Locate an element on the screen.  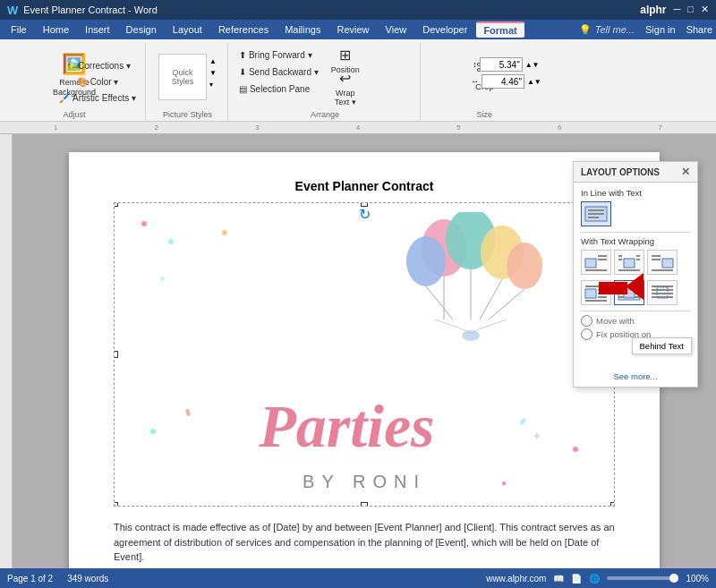
styles-scroll-up: ▲ is located at coordinates (213, 62).